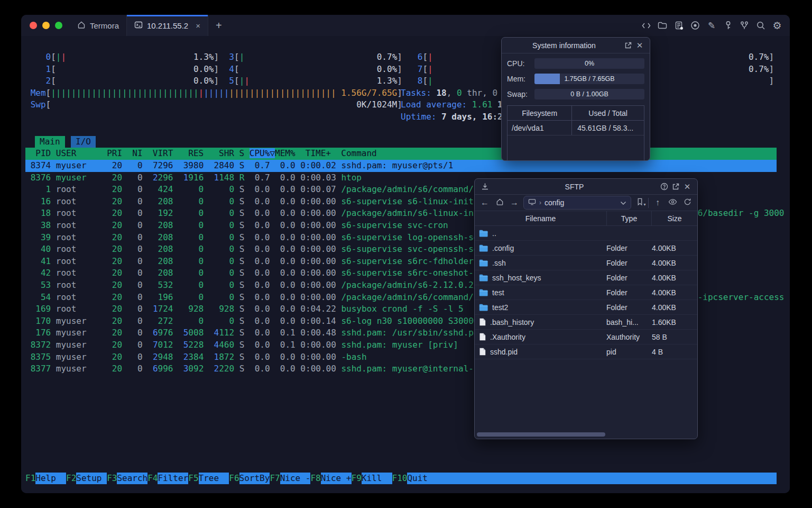  I want to click on download-icon, so click(485, 187).